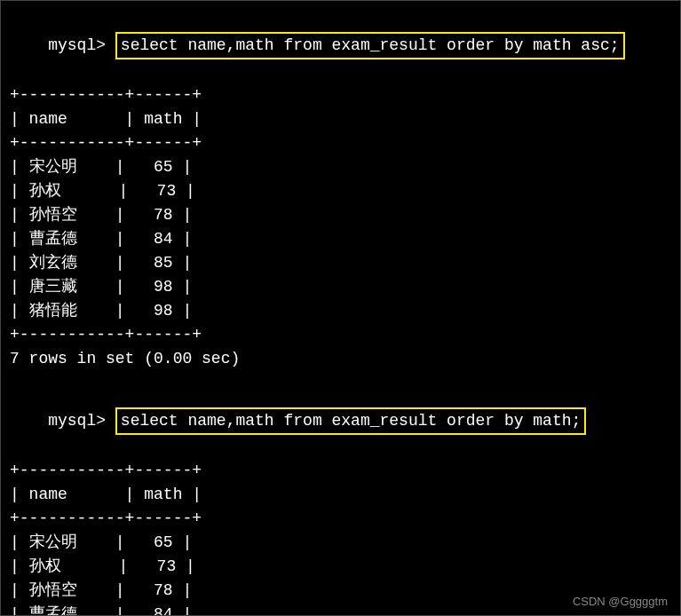 The height and width of the screenshot is (616, 681). I want to click on sql-query-highlighted-2: select name,math from exam_result order …, so click(351, 421).